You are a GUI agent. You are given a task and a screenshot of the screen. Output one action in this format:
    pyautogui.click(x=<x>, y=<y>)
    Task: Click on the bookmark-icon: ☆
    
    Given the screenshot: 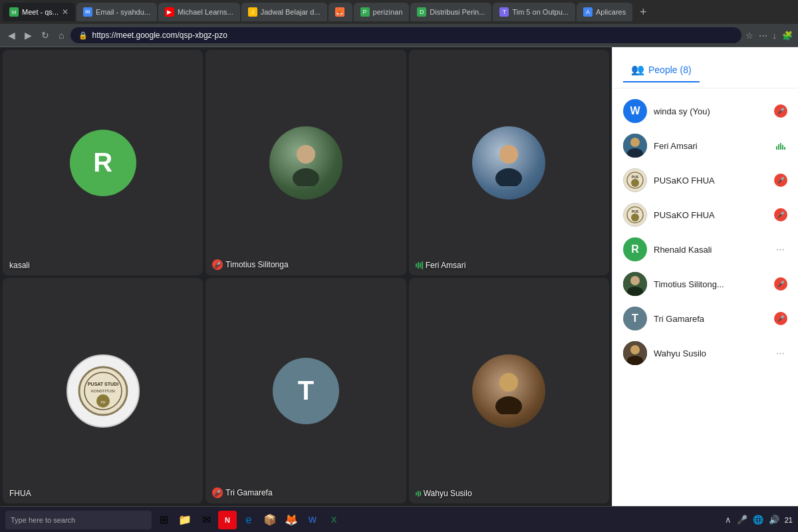 What is the action you would take?
    pyautogui.click(x=749, y=36)
    